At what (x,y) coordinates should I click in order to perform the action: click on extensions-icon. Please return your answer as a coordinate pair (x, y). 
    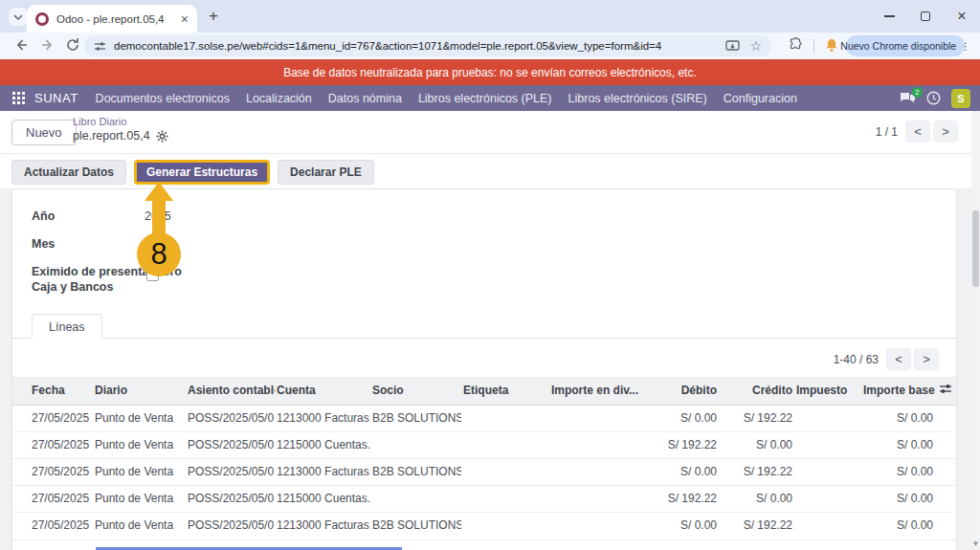
    Looking at the image, I should click on (796, 44).